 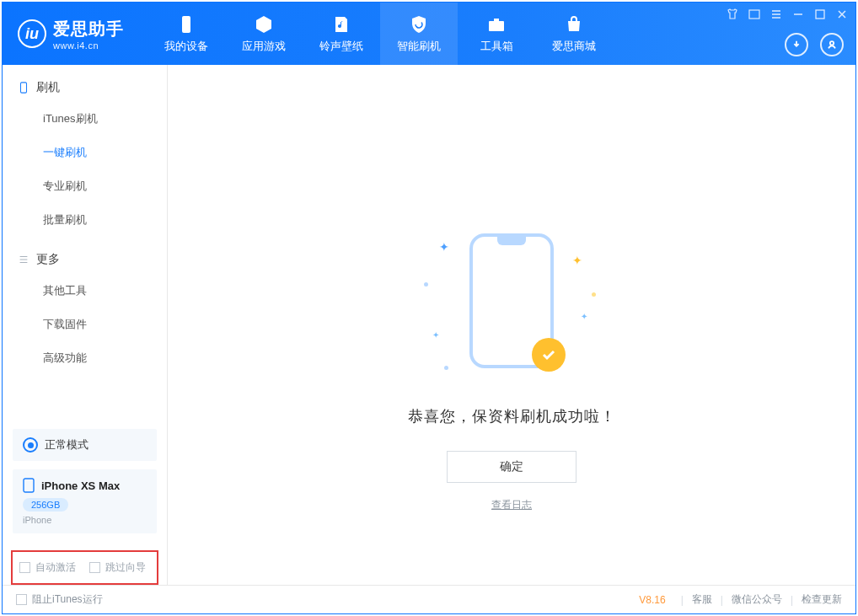 I want to click on check-block-itunes: 阻止iTunes运行, so click(x=59, y=600).